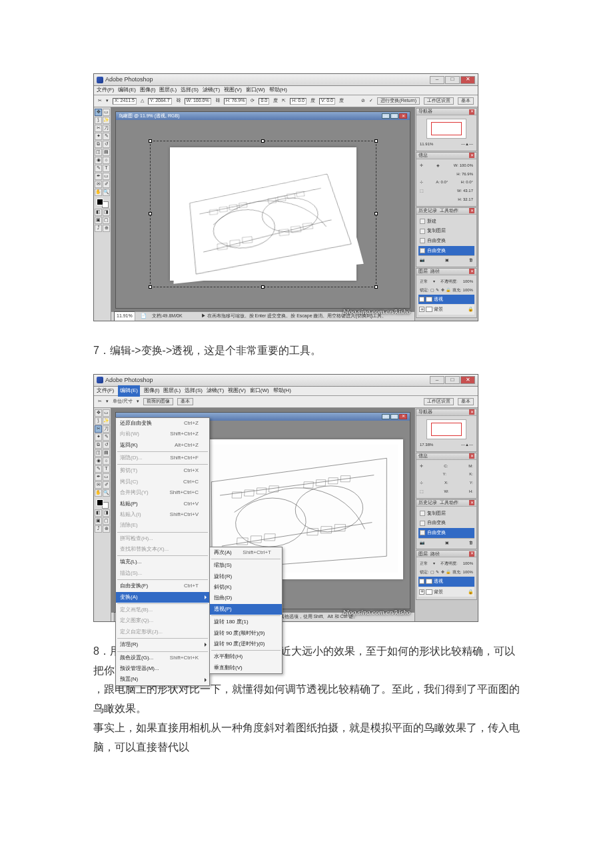 This screenshot has height=868, width=613. I want to click on trash-icon: 🗑, so click(471, 543).